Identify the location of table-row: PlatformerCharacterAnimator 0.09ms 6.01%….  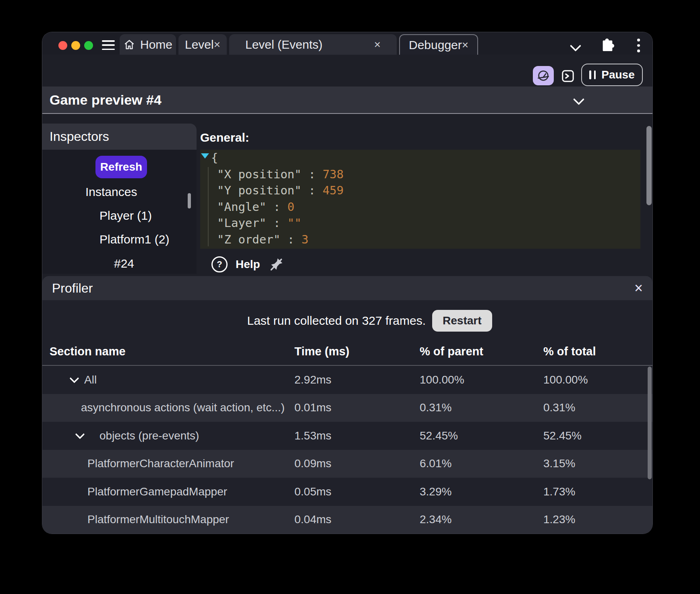
(347, 464).